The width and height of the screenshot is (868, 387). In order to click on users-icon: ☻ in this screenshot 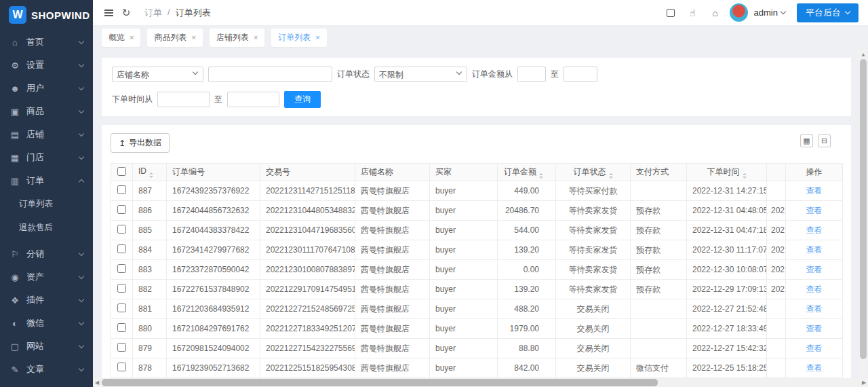, I will do `click(15, 88)`.